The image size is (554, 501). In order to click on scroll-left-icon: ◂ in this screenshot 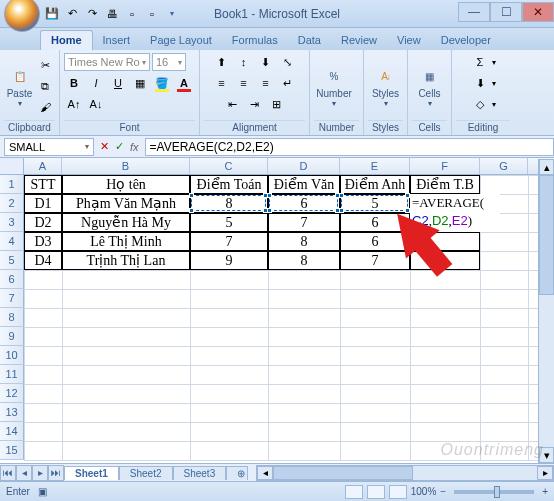, I will do `click(265, 473)`.